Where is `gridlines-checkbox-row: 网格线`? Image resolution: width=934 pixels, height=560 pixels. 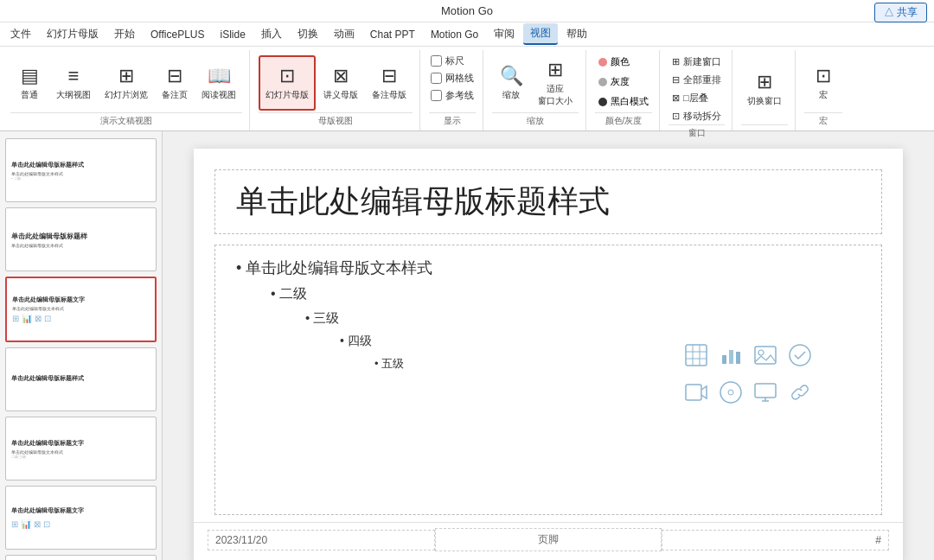
gridlines-checkbox-row: 网格线 is located at coordinates (452, 78).